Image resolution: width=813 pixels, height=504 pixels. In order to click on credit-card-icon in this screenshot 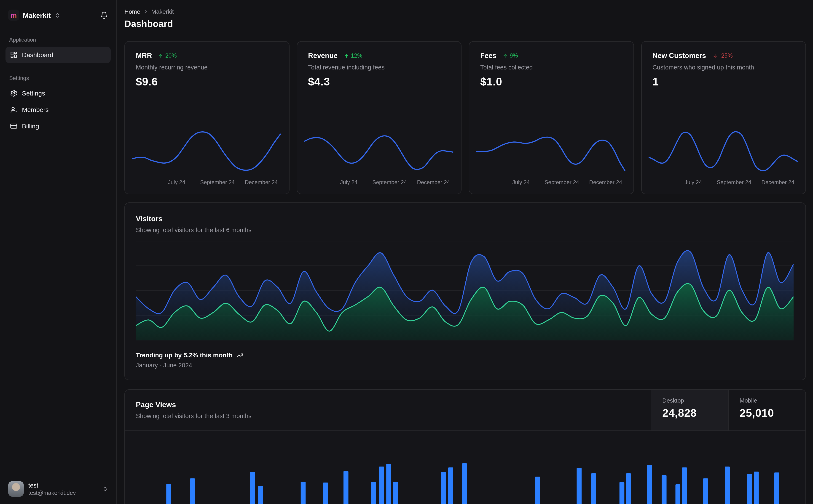, I will do `click(14, 126)`.